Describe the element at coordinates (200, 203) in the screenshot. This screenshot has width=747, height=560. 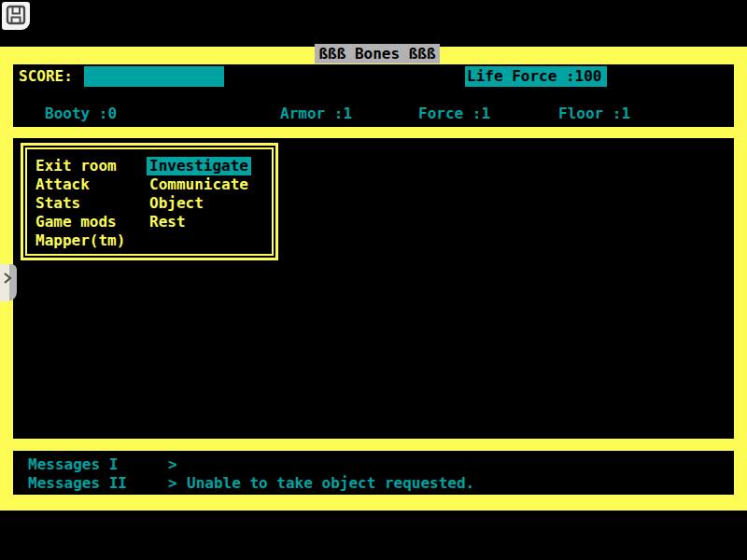
I see `menu-item-object: Object` at that location.